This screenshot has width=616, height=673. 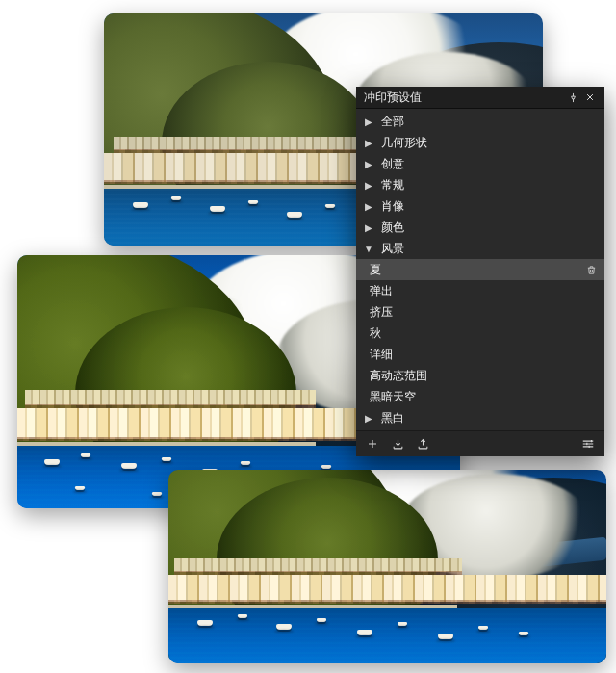 I want to click on preset-group-label: 创意, so click(x=393, y=164).